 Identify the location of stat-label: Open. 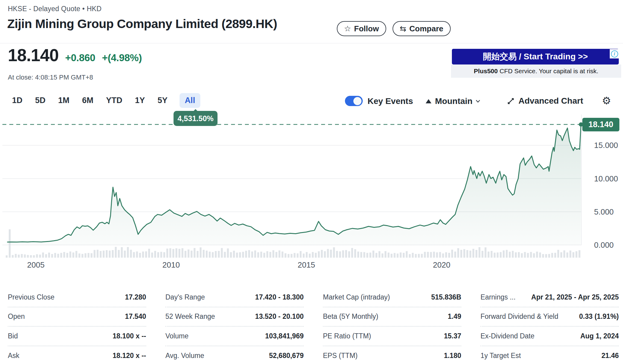
(16, 316).